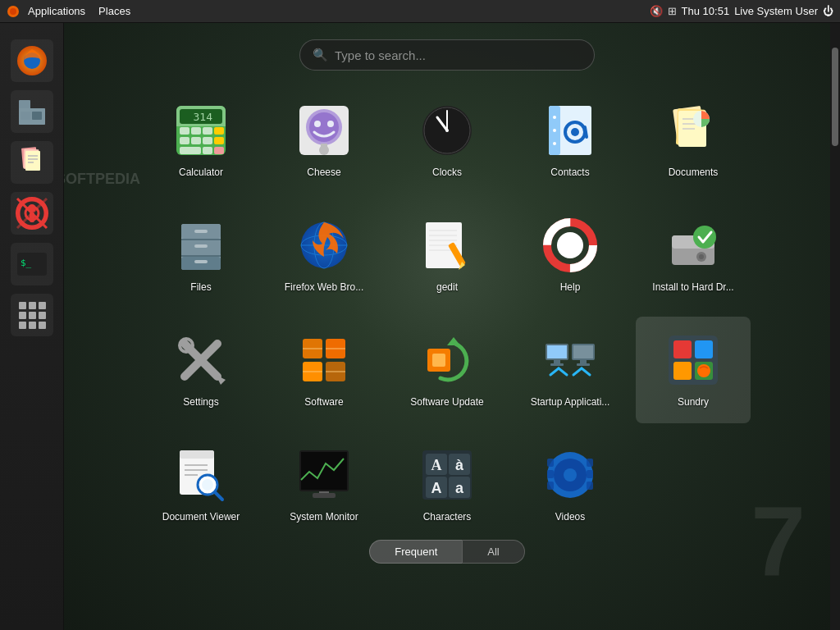 Image resolution: width=840 pixels, height=630 pixels. I want to click on app-startup: Startup Applicati..., so click(570, 370).